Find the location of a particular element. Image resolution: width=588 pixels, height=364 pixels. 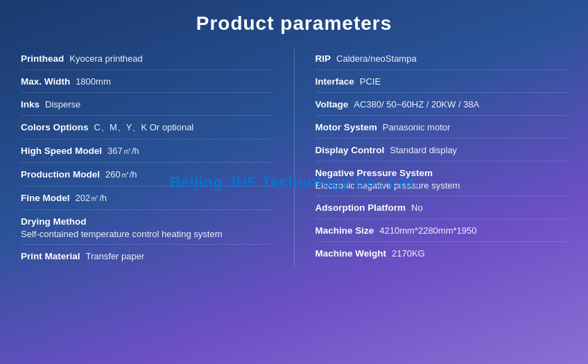

param-label: Machine Weight is located at coordinates (351, 254).